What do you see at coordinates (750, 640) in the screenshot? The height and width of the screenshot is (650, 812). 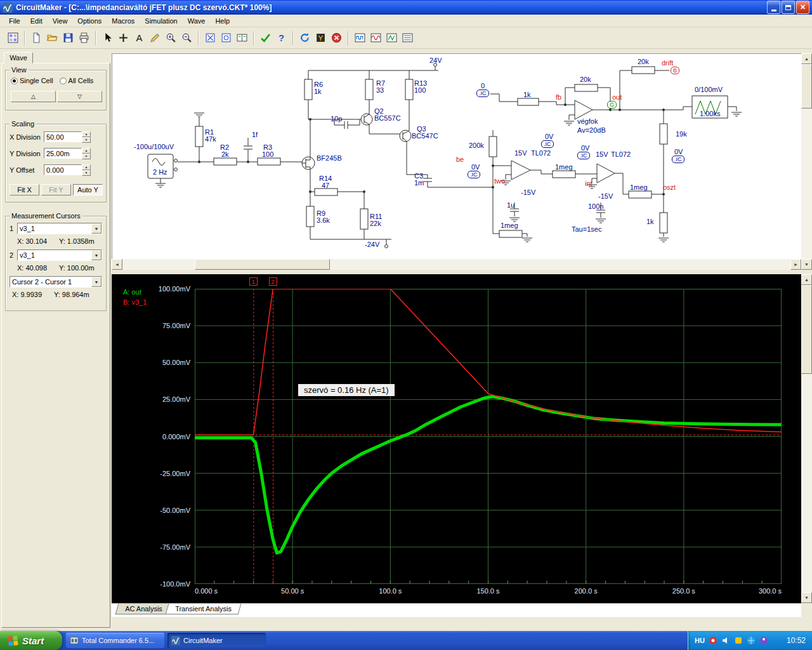 I see `system-tray: HU 10:52` at bounding box center [750, 640].